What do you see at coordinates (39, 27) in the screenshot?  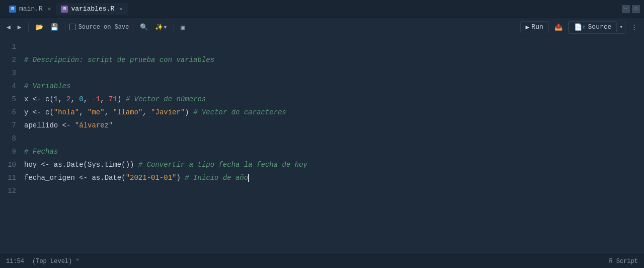 I see `open-btn: 📂` at bounding box center [39, 27].